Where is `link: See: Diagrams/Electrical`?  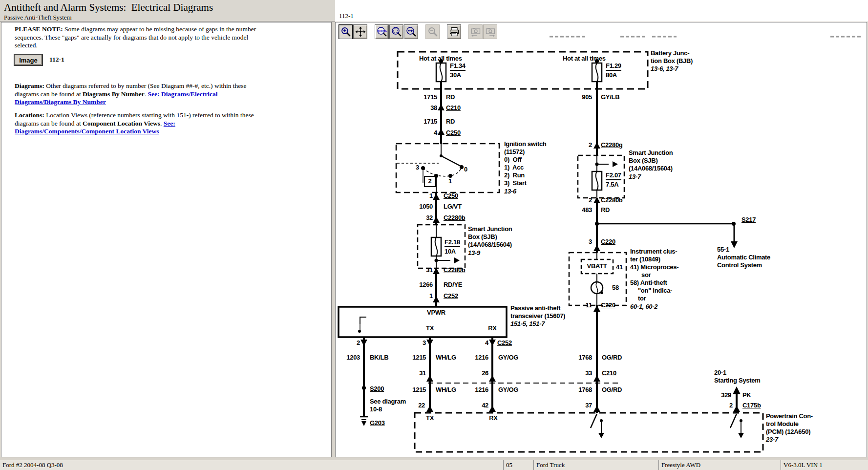
link: See: Diagrams/Electrical is located at coordinates (183, 94).